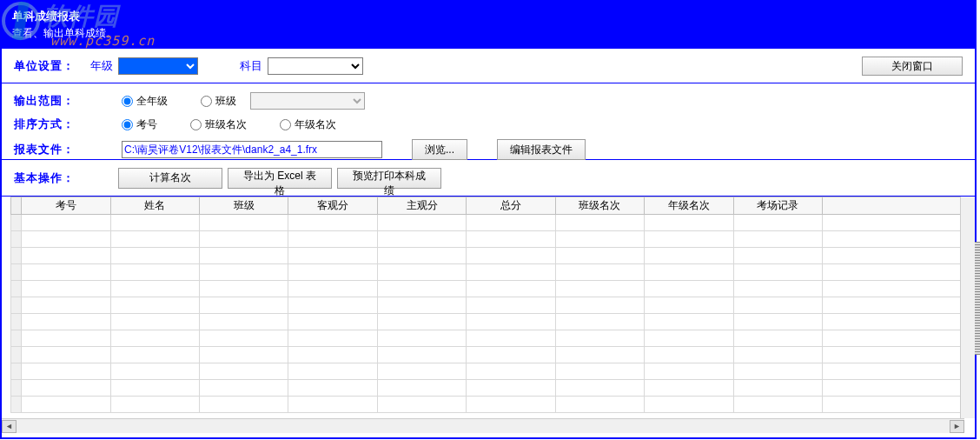  I want to click on close-window-button: 关闭窗口, so click(912, 66).